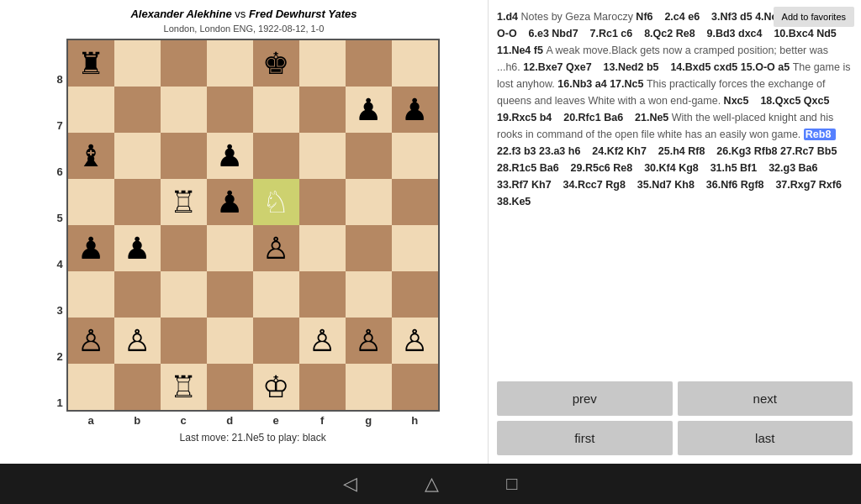 The height and width of the screenshot is (504, 861). I want to click on cell-f7, so click(323, 109).